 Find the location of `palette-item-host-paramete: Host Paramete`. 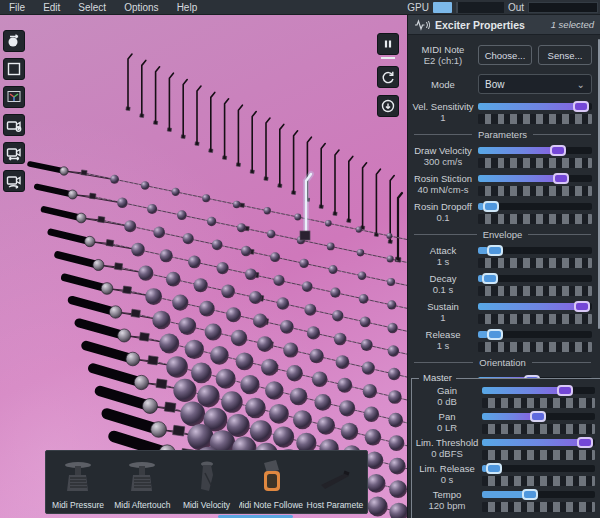

palette-item-host-paramete: Host Paramete is located at coordinates (335, 482).